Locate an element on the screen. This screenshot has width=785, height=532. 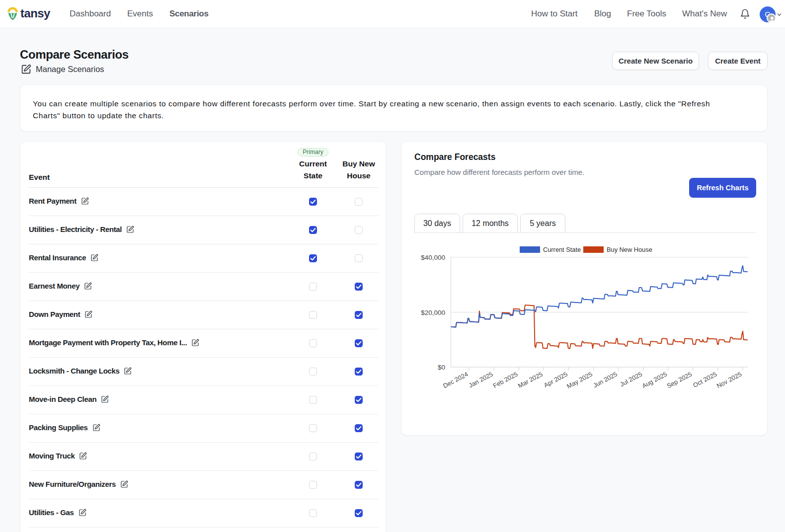
svg-text: $40,000 is located at coordinates (433, 257).